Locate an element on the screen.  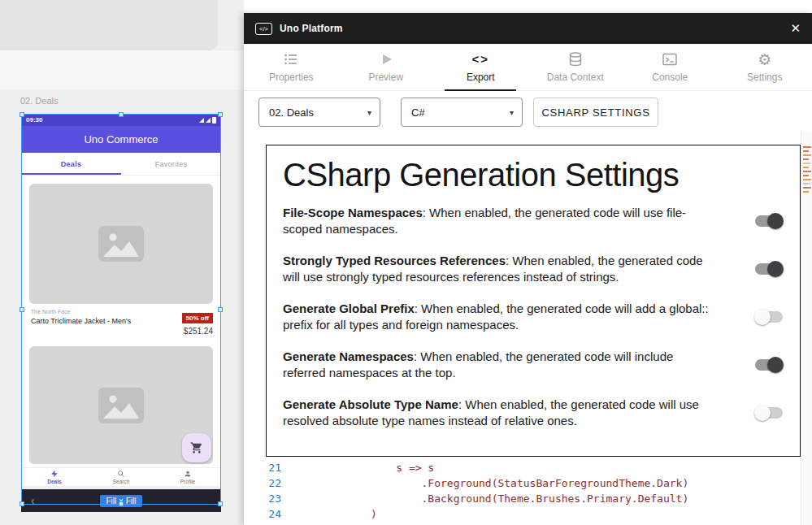
language-select-value: C# is located at coordinates (418, 112).